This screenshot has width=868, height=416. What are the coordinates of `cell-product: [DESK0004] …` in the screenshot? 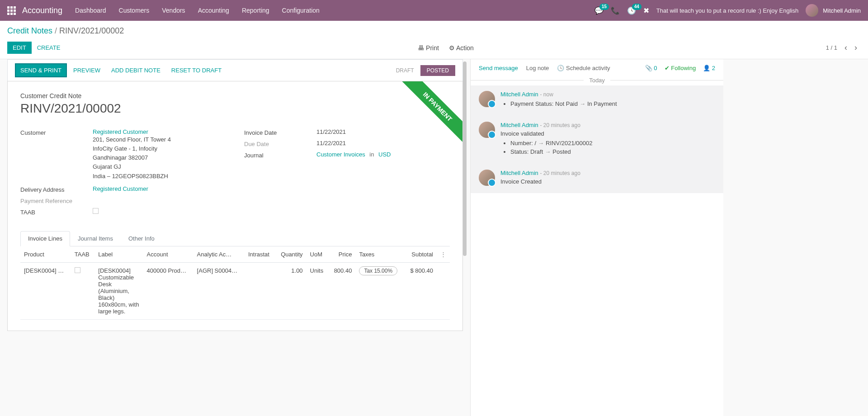 It's located at (46, 291).